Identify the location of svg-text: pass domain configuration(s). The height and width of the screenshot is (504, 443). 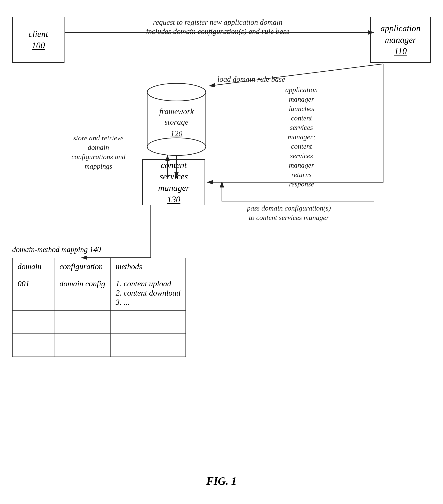
(289, 208).